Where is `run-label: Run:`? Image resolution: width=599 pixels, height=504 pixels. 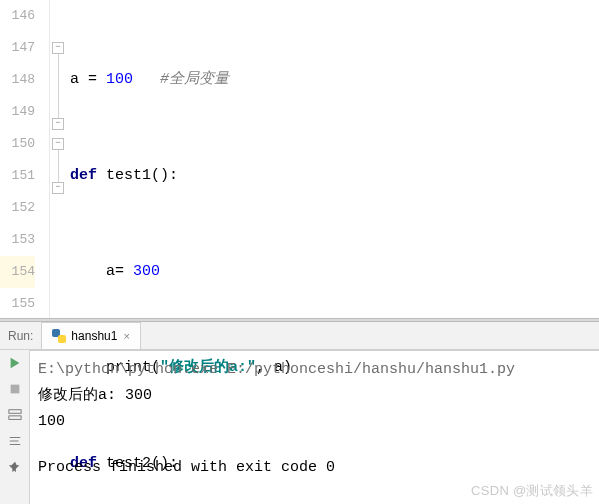
run-label: Run: is located at coordinates (20, 336).